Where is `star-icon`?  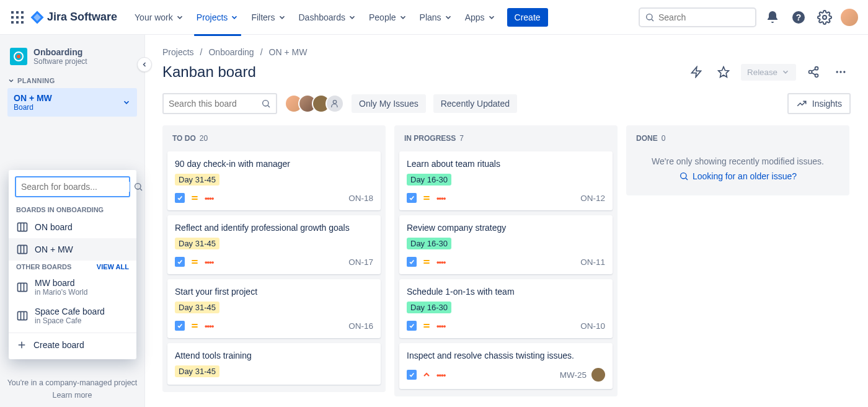
star-icon is located at coordinates (724, 72).